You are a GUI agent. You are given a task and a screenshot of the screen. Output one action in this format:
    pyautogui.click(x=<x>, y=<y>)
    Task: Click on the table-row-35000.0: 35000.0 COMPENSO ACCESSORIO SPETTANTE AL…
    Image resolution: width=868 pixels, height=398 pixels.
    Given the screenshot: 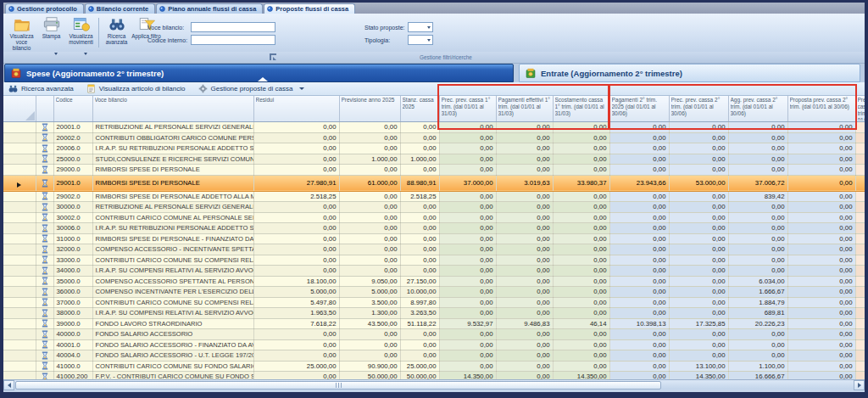 What is the action you would take?
    pyautogui.click(x=434, y=282)
    